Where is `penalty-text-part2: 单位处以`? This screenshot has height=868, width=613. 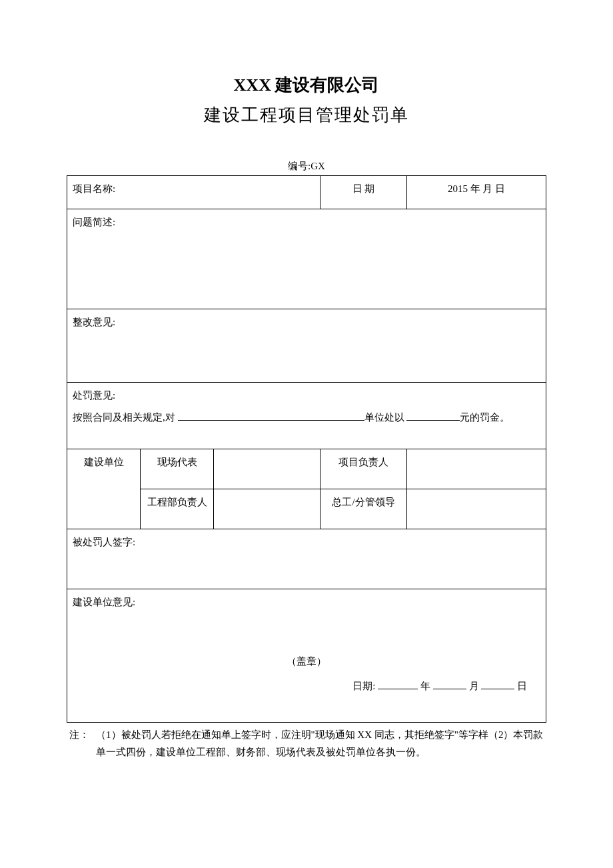
penalty-text-part2: 单位处以 is located at coordinates (386, 417).